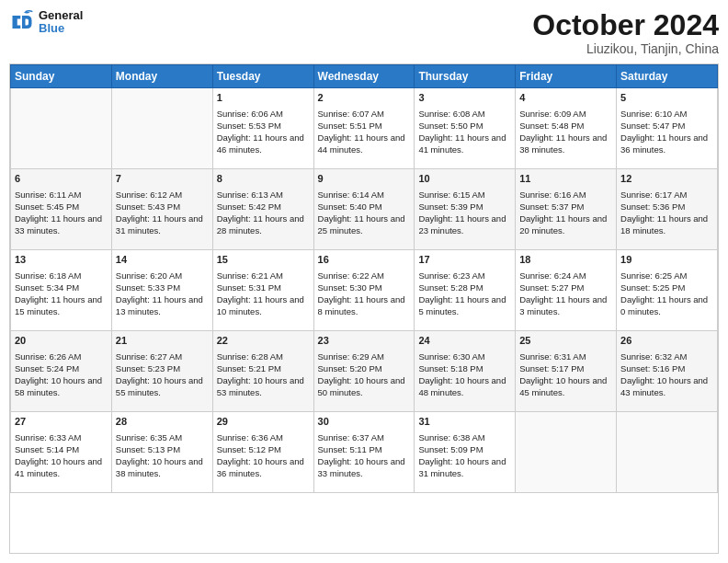 This screenshot has height=563, width=728. I want to click on logo-text: General Blue, so click(61, 22).